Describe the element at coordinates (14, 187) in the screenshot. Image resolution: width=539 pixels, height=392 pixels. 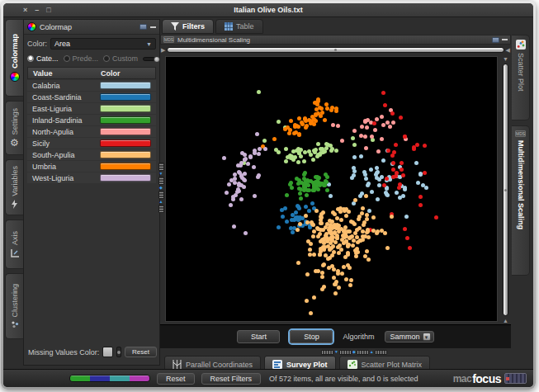
I see `sidebar-tab-variables: Variables` at that location.